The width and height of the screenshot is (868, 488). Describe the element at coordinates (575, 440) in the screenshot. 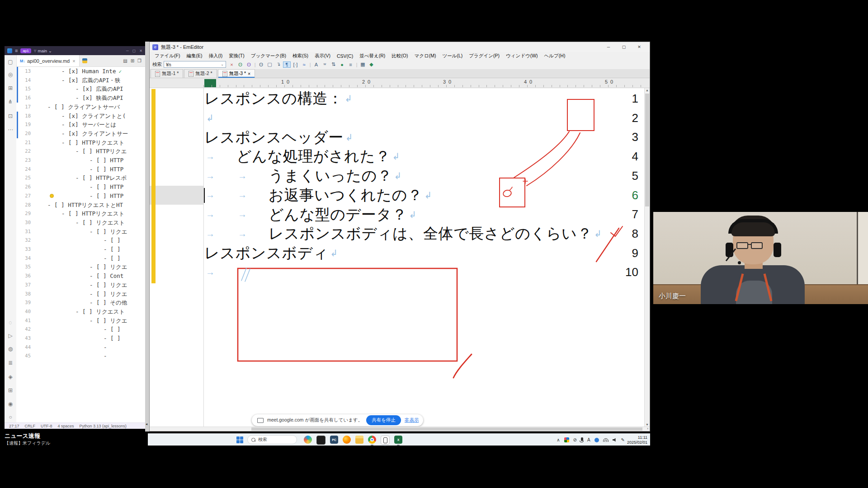

I see `dnd-icon: ⊘` at that location.